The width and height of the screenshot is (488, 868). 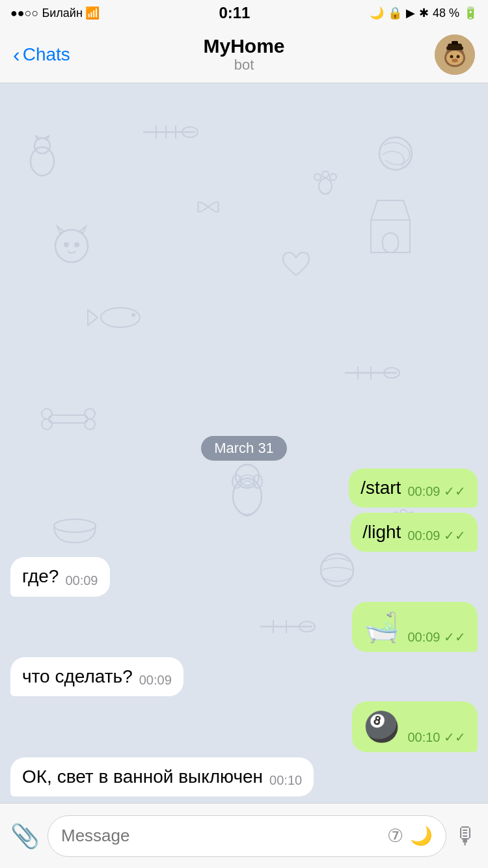 I want to click on message-row: 🎱 00:10 ✓✓, so click(x=244, y=726).